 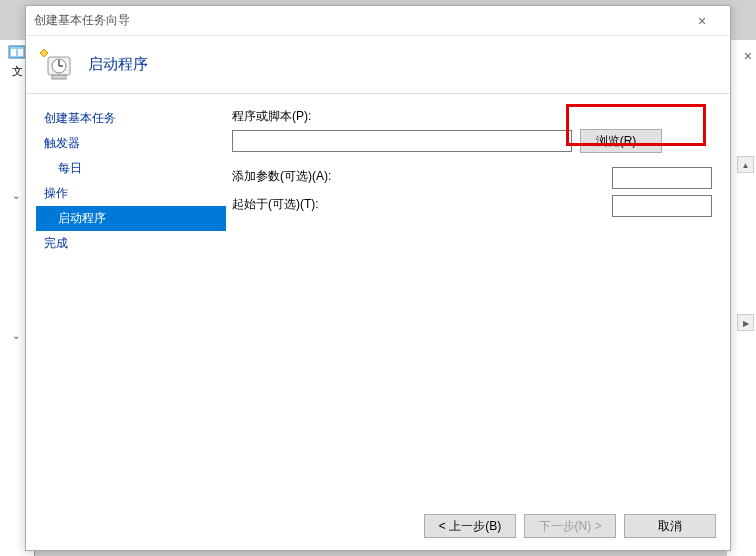 I want to click on sidebar-item-start-program: 启动程序, so click(x=131, y=218).